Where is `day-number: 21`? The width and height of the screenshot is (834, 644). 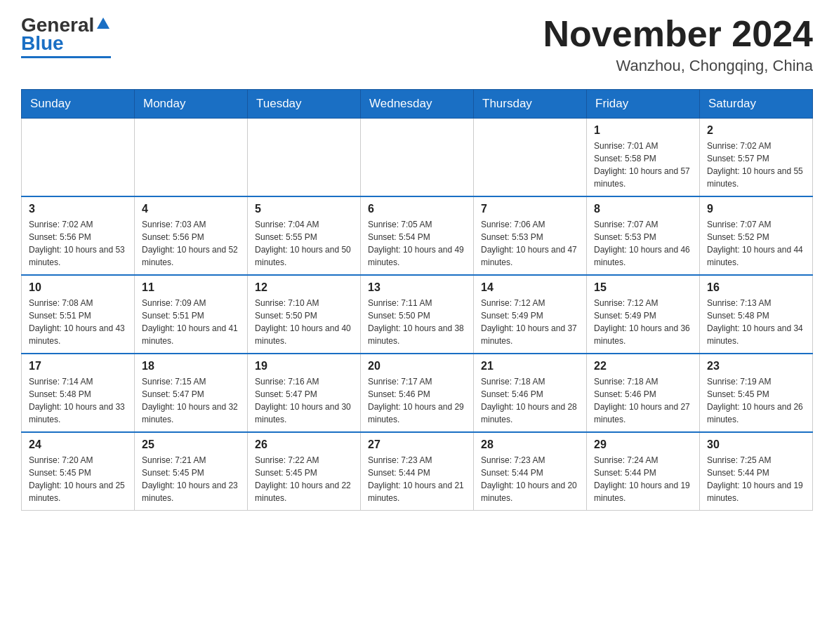
day-number: 21 is located at coordinates (530, 366).